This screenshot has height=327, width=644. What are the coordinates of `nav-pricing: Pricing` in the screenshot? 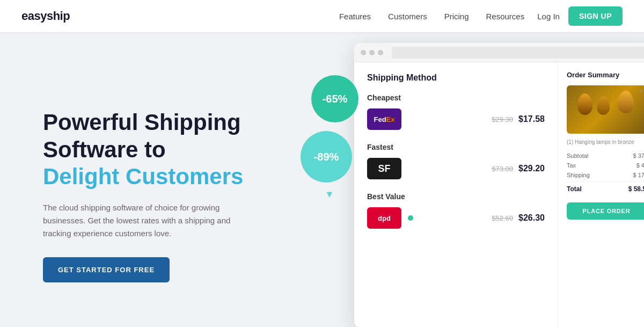 It's located at (457, 16).